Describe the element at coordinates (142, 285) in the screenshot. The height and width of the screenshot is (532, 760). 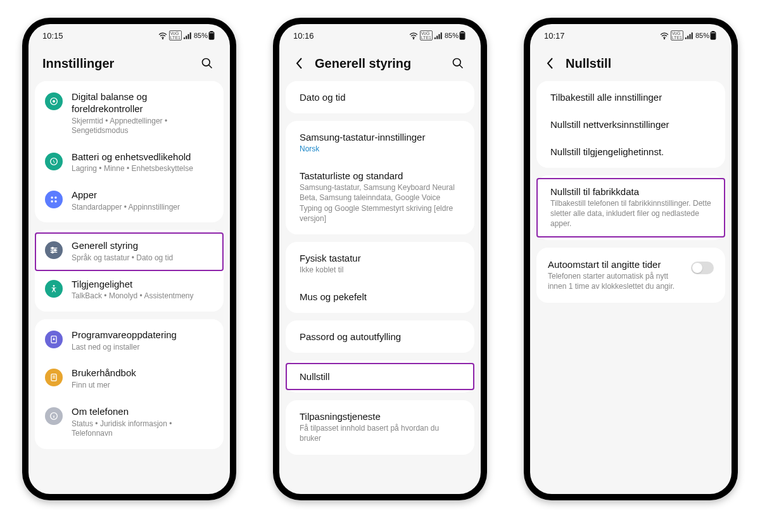
I see `row-title: Tilgjengelighet` at that location.